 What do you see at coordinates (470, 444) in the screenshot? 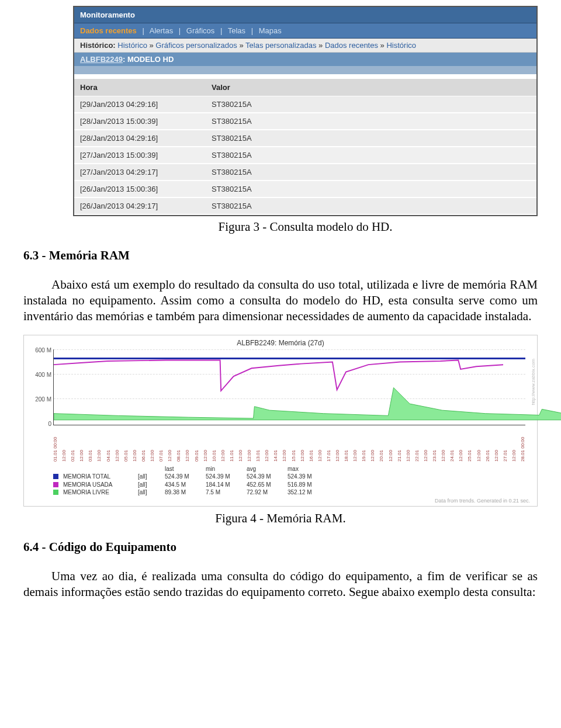
I see `x-tick: 25.01` at bounding box center [470, 444].